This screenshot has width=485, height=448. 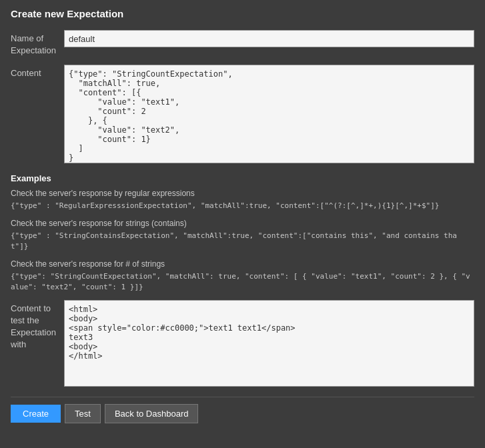 What do you see at coordinates (243, 264) in the screenshot?
I see `examples-subtitle-3: Check the server's response for # of str…` at bounding box center [243, 264].